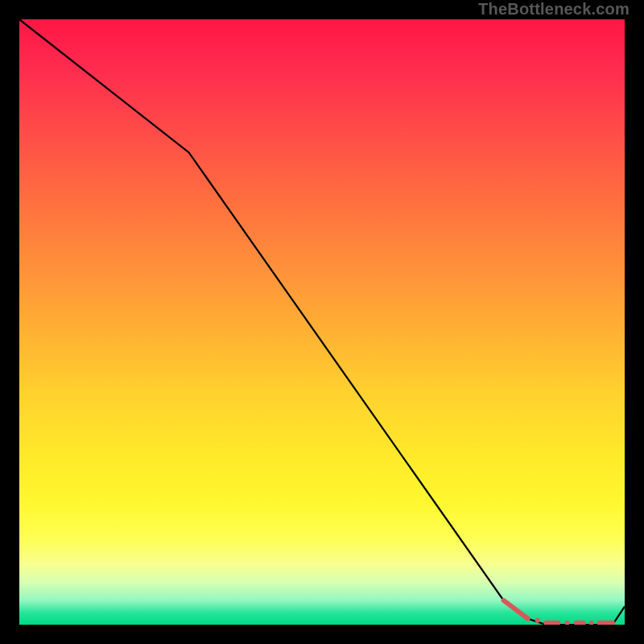 The image size is (644, 644). What do you see at coordinates (516, 610) in the screenshot?
I see `optimal-range-dash` at bounding box center [516, 610].